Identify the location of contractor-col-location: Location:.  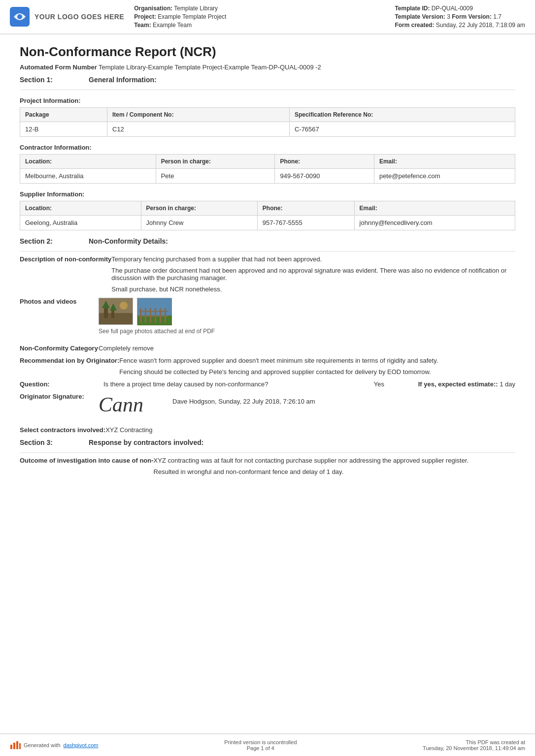
(88, 161).